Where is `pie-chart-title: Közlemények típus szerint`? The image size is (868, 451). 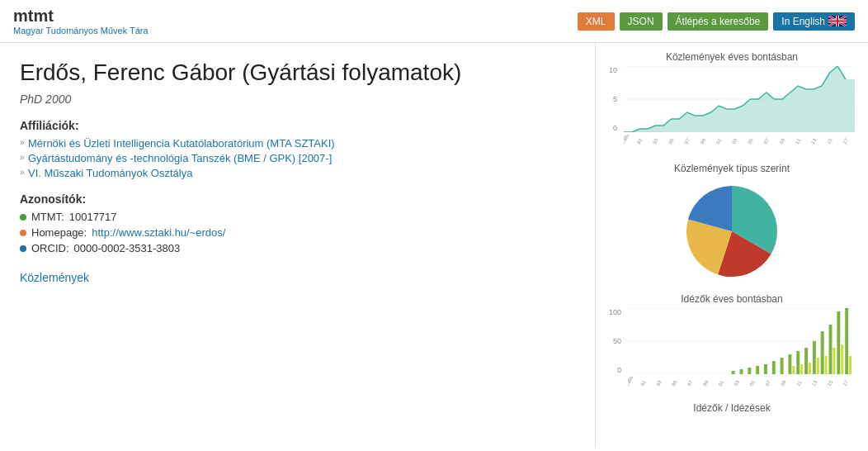 pie-chart-title: Közlemények típus szerint is located at coordinates (732, 169).